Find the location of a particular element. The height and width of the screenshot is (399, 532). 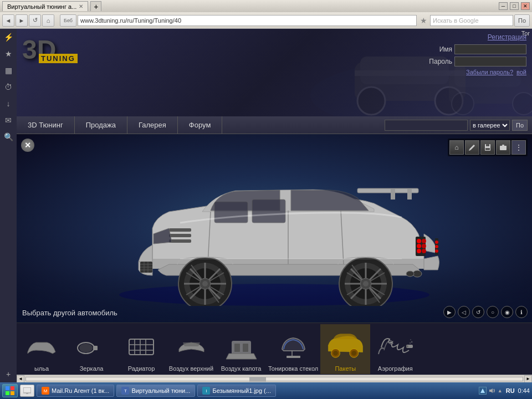

toolbar-camera-icon is located at coordinates (503, 147).